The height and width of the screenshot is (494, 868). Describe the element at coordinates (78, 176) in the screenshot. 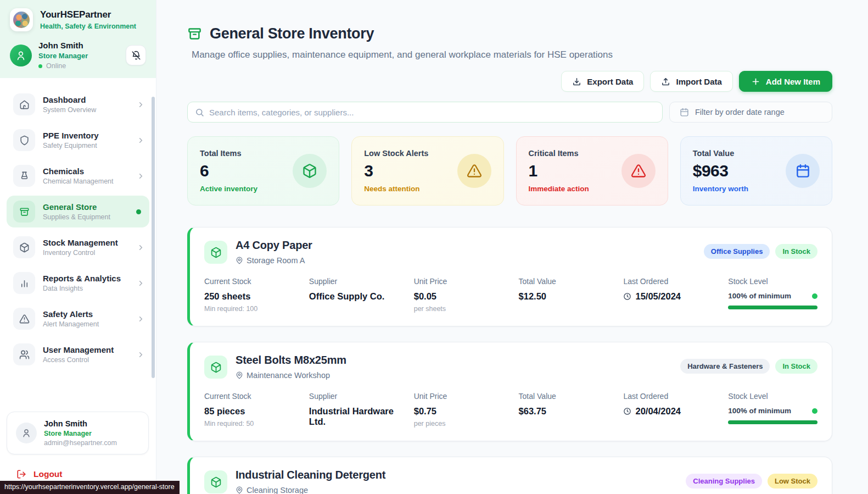

I see `sidebar-item-chemicals: ChemicalsChemical Management` at that location.